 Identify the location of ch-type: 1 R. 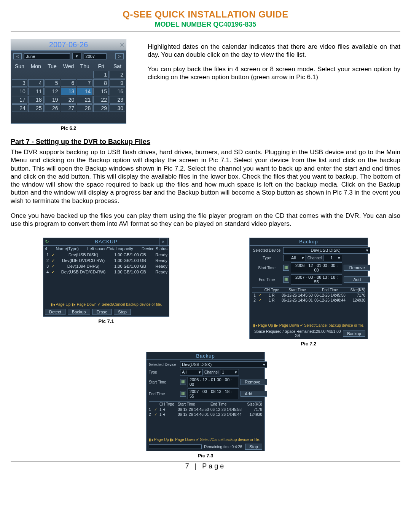
(169, 410).